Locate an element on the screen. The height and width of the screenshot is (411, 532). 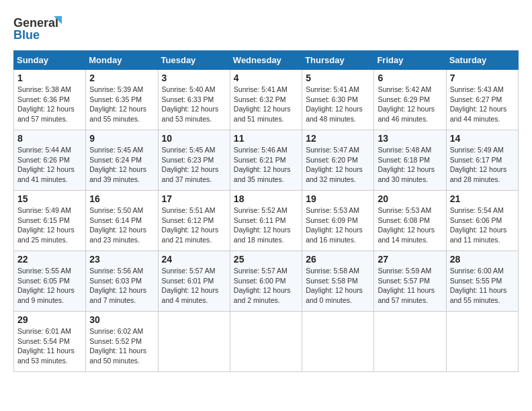
day-number: 21 is located at coordinates (482, 199).